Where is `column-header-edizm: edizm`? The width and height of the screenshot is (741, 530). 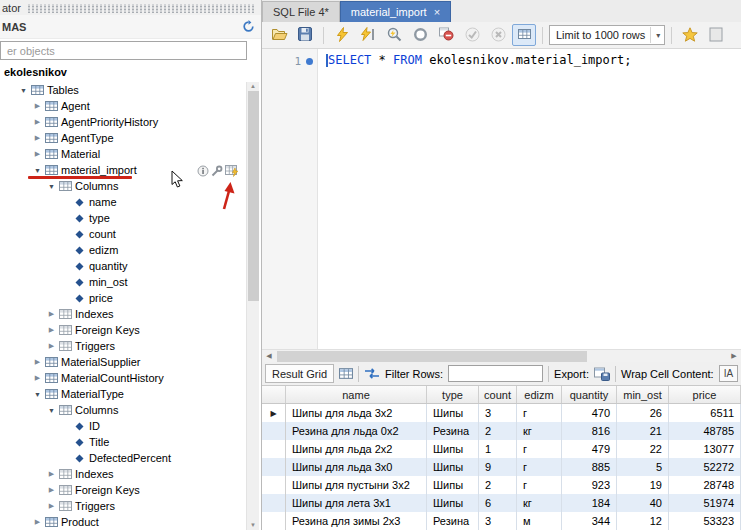
column-header-edizm: edizm is located at coordinates (540, 394).